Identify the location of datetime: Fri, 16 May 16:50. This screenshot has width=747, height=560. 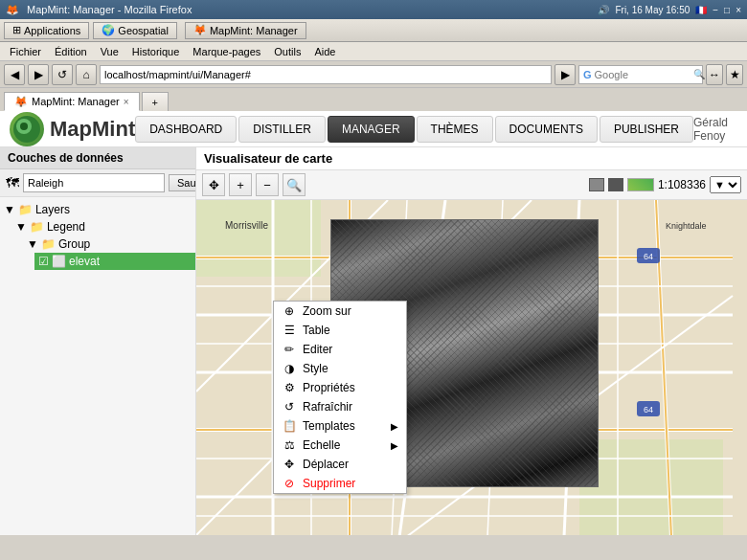
(652, 10).